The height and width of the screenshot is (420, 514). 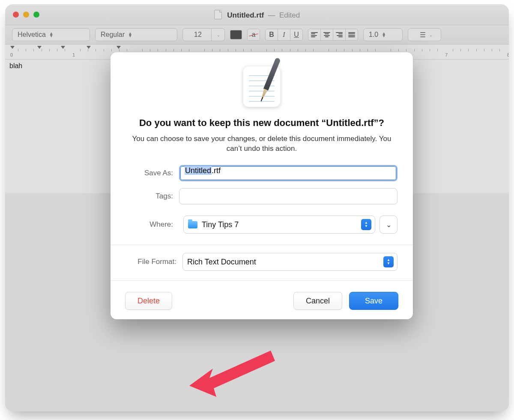 I want to click on align-left-button, so click(x=314, y=35).